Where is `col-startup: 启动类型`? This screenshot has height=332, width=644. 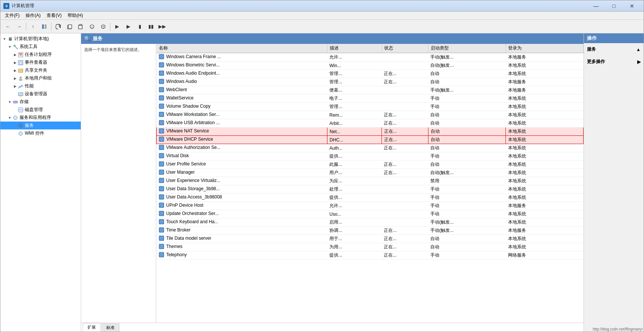
col-startup: 启动类型 is located at coordinates (467, 48).